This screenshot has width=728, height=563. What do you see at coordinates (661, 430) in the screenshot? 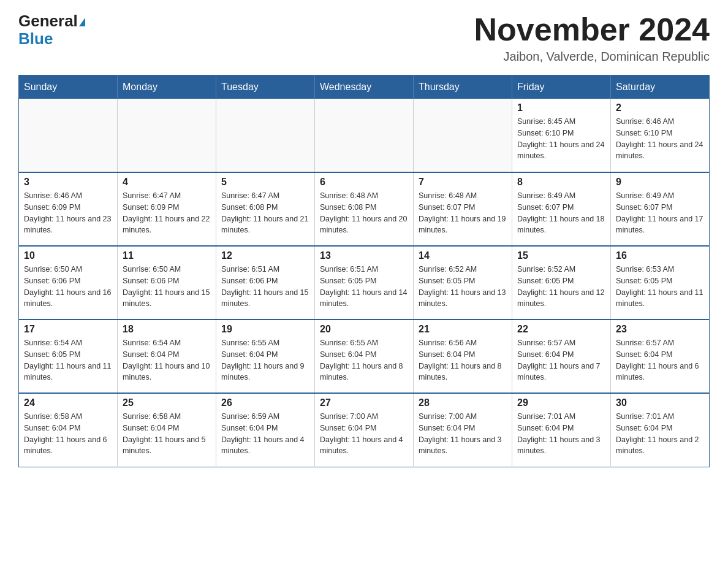
I see `table-row: 30Sunrise: 7:01 AMSunset: 6:04 PMDayligh…` at bounding box center [661, 430].